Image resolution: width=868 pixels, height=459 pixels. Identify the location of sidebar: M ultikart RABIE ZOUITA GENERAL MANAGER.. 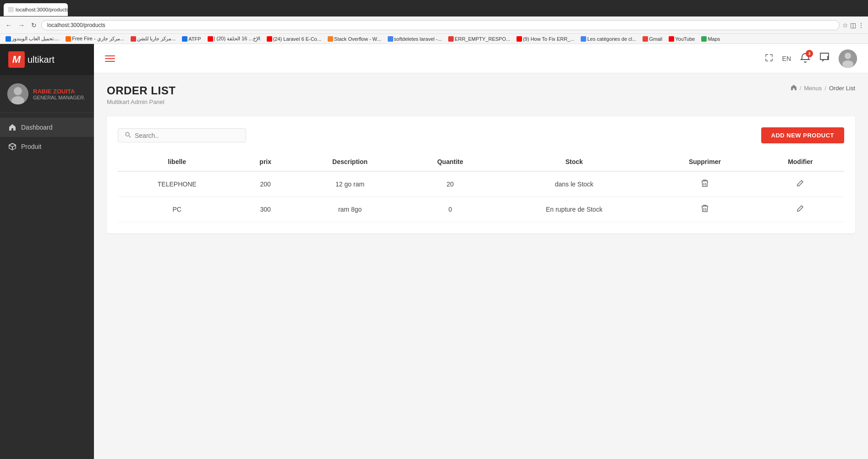
(47, 251).